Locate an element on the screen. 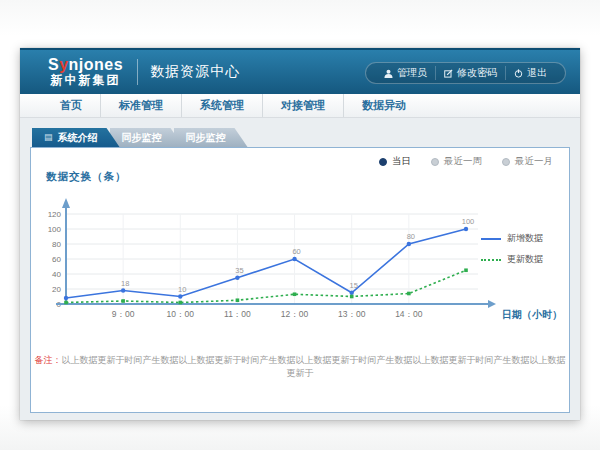 This screenshot has height=450, width=600. nav-item-integration-mgmt: 对接管理 is located at coordinates (302, 106).